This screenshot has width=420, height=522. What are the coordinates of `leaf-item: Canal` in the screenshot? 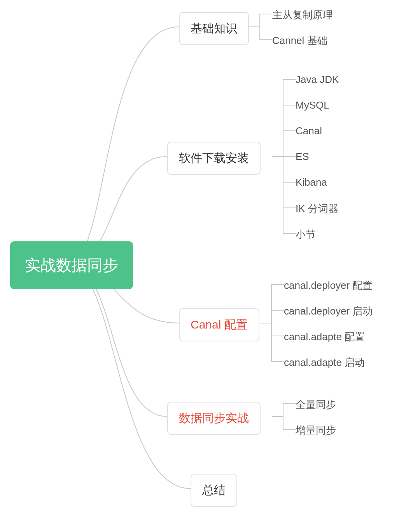 It's located at (309, 131).